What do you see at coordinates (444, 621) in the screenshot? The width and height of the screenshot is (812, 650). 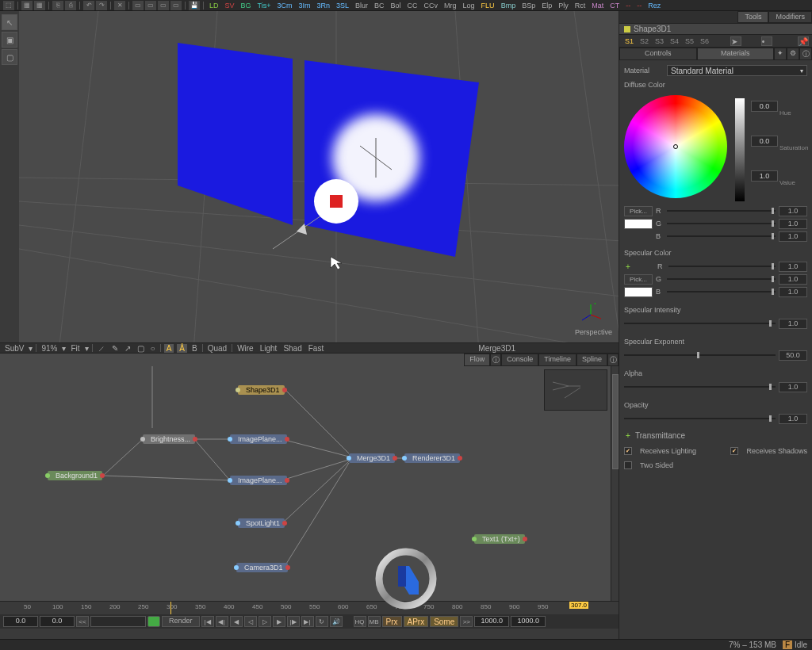 I see `some-button: Some` at bounding box center [444, 621].